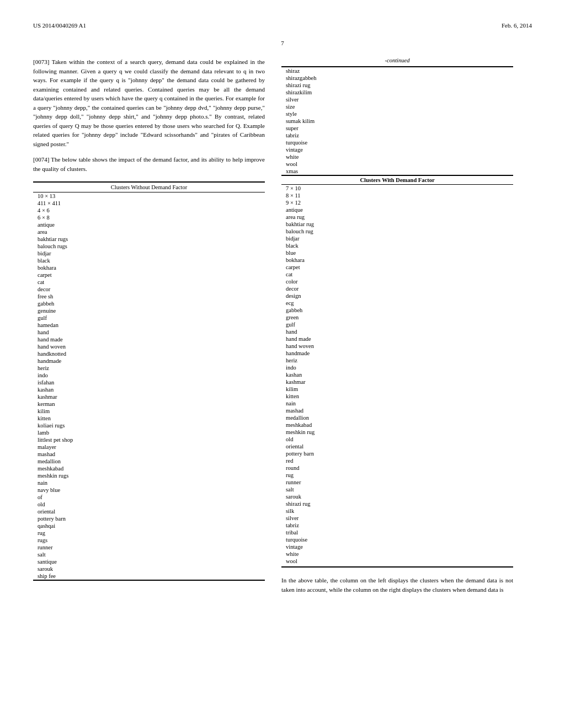 The height and width of the screenshot is (728, 565). What do you see at coordinates (397, 396) in the screenshot?
I see `right-table-section-item: kitten` at bounding box center [397, 396].